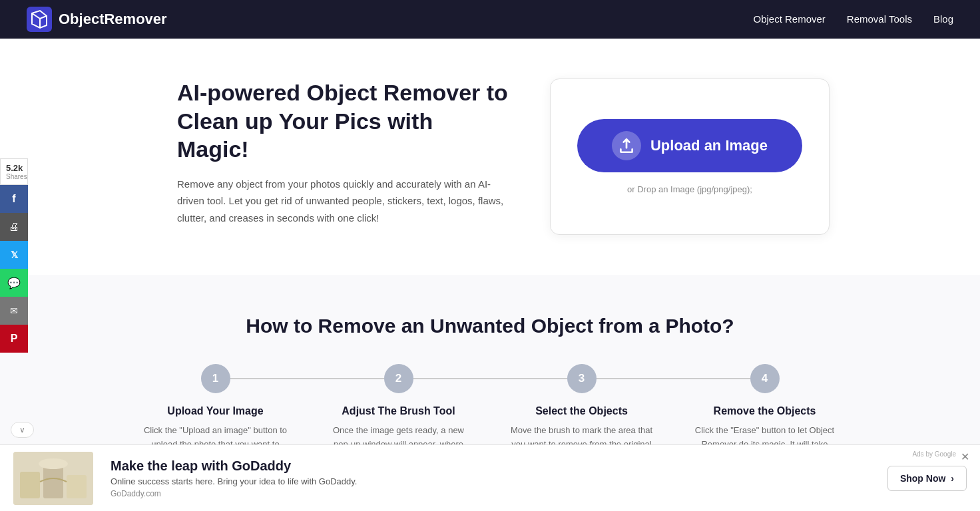 This screenshot has height=511, width=980. Describe the element at coordinates (14, 311) in the screenshot. I see `email-icon: ✉` at that location.